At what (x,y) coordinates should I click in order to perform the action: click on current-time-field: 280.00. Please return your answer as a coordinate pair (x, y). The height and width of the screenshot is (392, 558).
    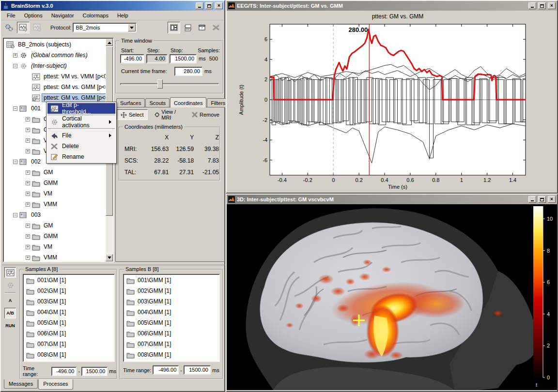
    Looking at the image, I should click on (188, 72).